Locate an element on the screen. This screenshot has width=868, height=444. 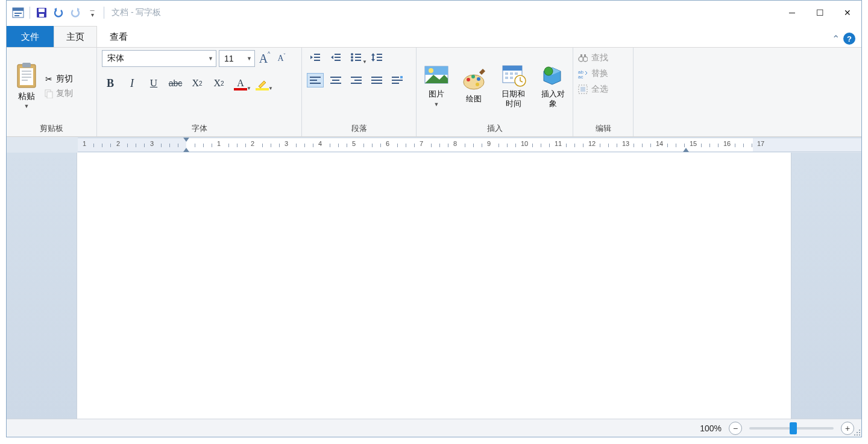
insert-datetime-button: 日期和时间 is located at coordinates (514, 86).